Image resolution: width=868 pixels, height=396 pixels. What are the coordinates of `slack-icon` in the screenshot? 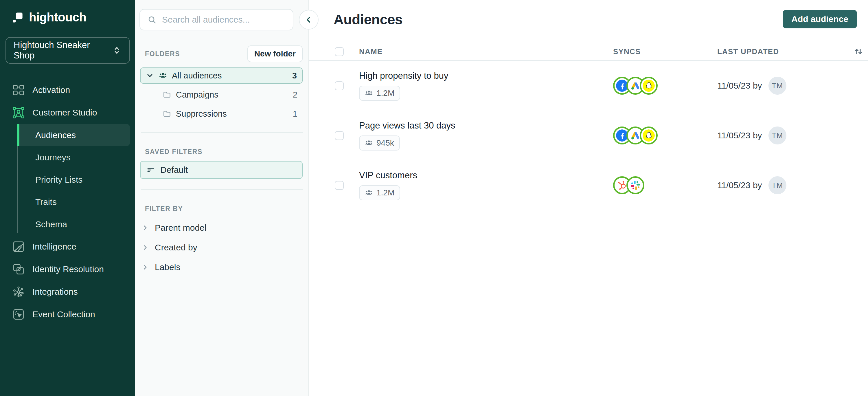 It's located at (636, 185).